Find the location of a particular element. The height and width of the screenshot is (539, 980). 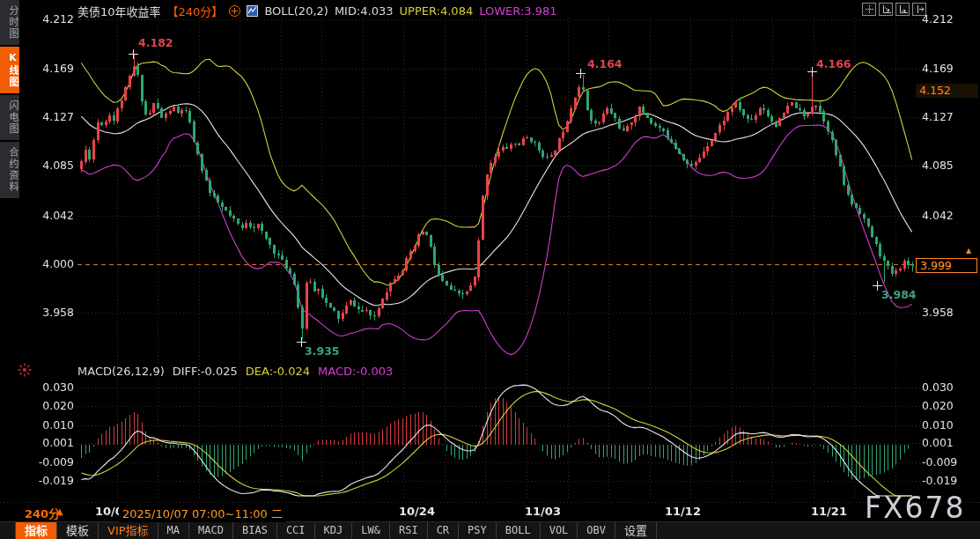

tab-指标: 指标 is located at coordinates (36, 530).